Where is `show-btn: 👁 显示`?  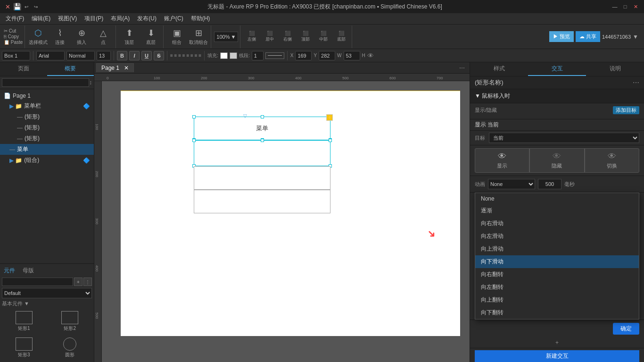
show-btn: 👁 显示 is located at coordinates (502, 160).